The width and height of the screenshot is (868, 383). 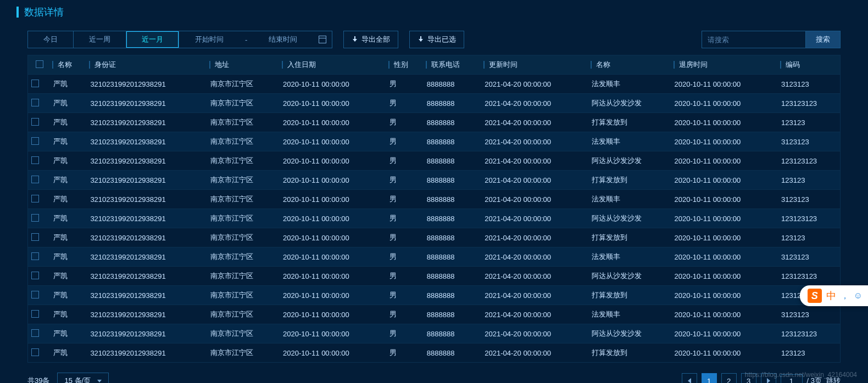 I want to click on table-cell: 123123, so click(x=809, y=123).